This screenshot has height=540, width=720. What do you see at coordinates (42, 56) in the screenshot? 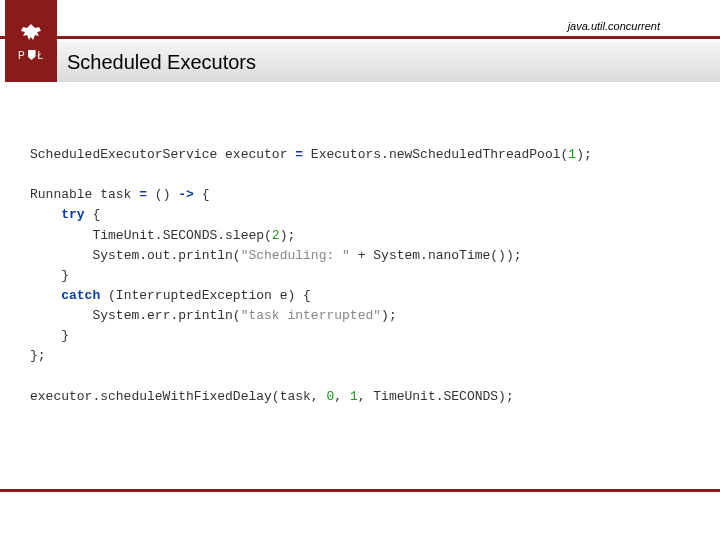
I see `logo-letter-l: Ł` at bounding box center [42, 56].